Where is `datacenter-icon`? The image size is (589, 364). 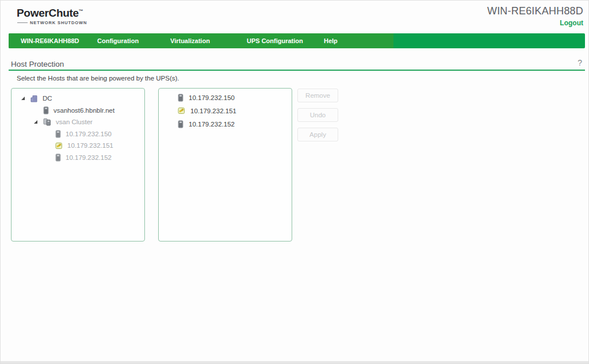 datacenter-icon is located at coordinates (34, 98).